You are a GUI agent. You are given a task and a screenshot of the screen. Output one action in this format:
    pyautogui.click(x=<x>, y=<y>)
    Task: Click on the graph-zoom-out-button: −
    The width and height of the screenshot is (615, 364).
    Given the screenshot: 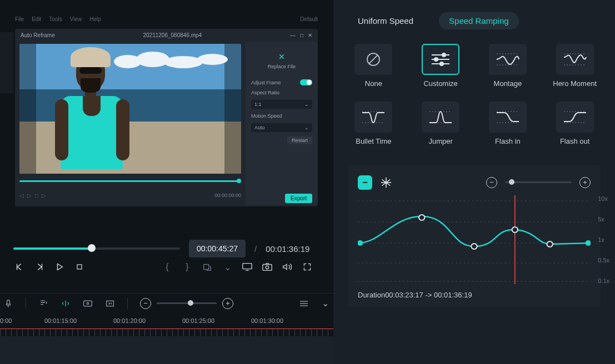 What is the action you would take?
    pyautogui.click(x=492, y=183)
    